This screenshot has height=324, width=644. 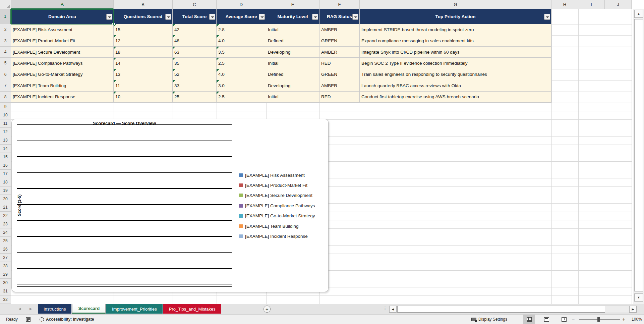 I want to click on column-header-D: D, so click(x=241, y=5).